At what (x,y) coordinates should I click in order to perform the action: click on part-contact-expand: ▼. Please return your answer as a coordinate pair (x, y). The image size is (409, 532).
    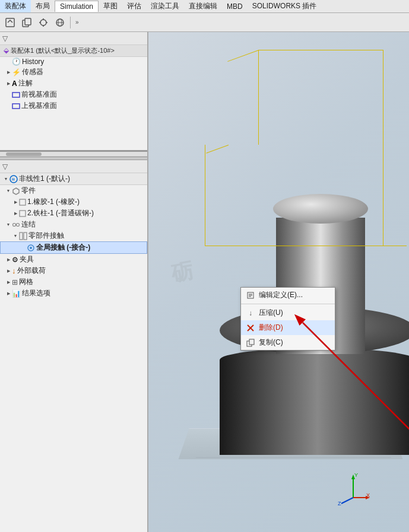
    Looking at the image, I should click on (15, 236).